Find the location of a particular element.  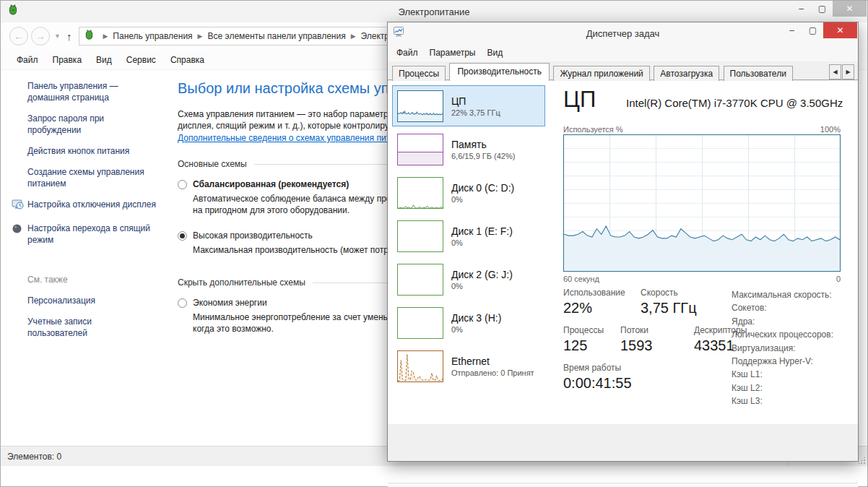

disk1-thumbnail-chart is located at coordinates (420, 236).